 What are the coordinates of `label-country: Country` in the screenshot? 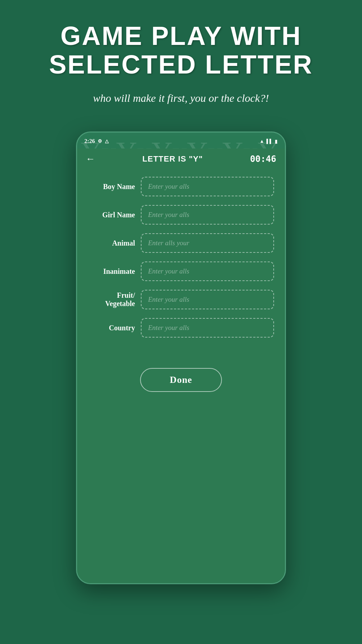 It's located at (111, 328).